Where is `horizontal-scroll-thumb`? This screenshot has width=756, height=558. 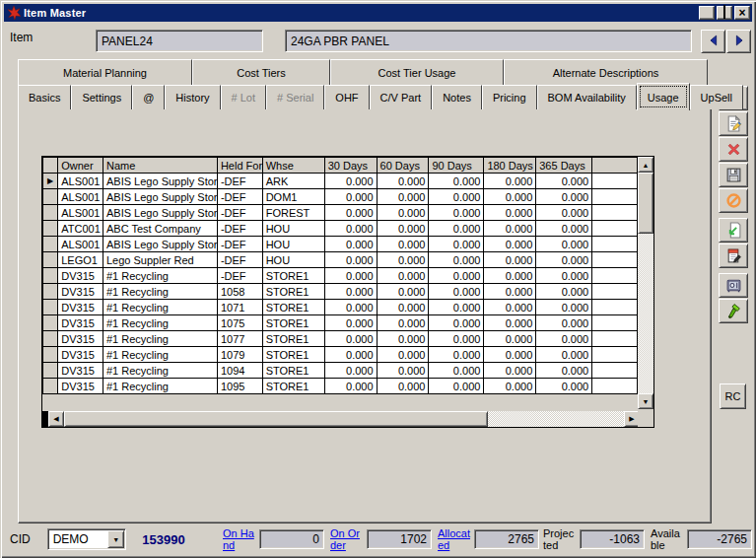
horizontal-scroll-thumb is located at coordinates (276, 419).